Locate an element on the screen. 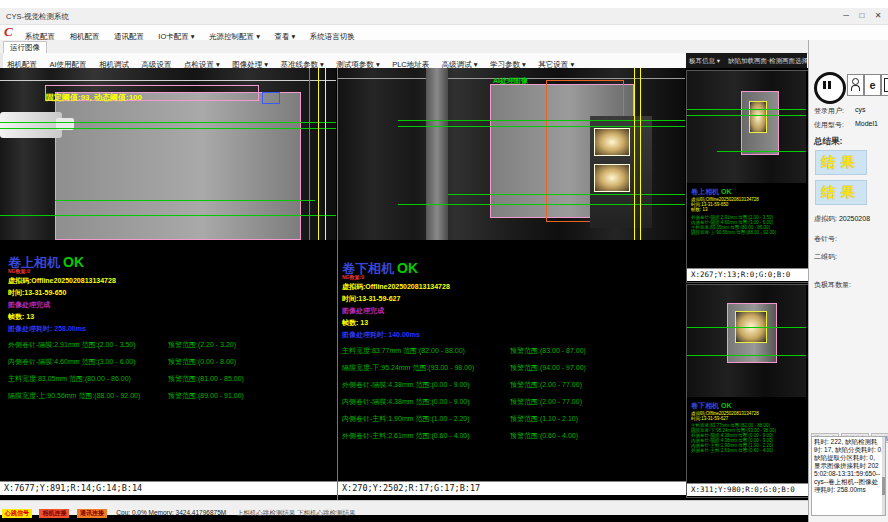 This screenshot has width=888, height=522. status-bar: 心跳信号 相机连接 通讯连接 Cpu: 0.0% Memory: 3424.41… is located at coordinates (404, 508).